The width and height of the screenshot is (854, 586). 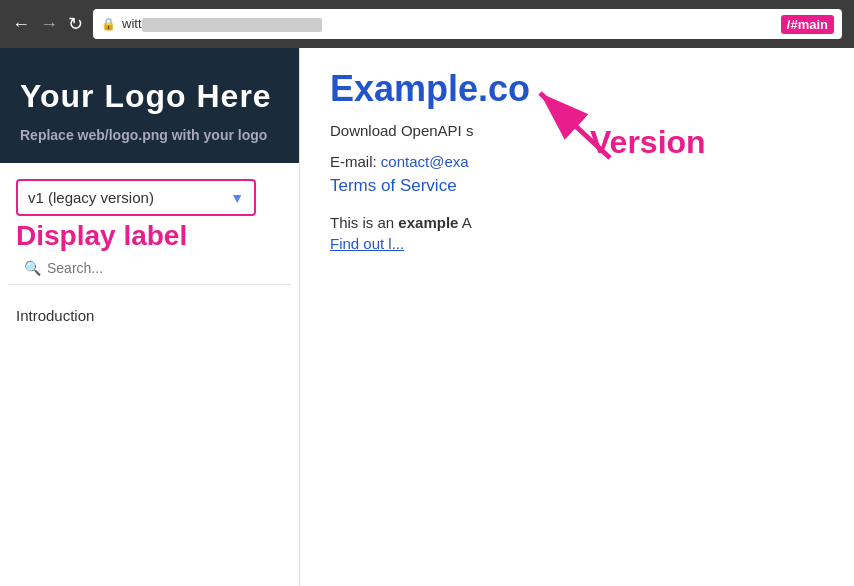 I want to click on download-link: Download OpenAPI s, so click(x=577, y=130).